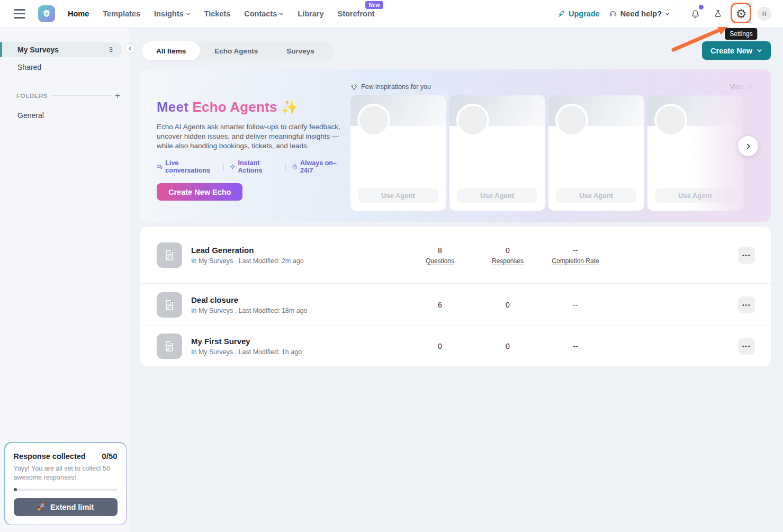 The width and height of the screenshot is (783, 532). I want to click on banner-description: Echo AI Agents ask smarter follow-ups to…, so click(250, 137).